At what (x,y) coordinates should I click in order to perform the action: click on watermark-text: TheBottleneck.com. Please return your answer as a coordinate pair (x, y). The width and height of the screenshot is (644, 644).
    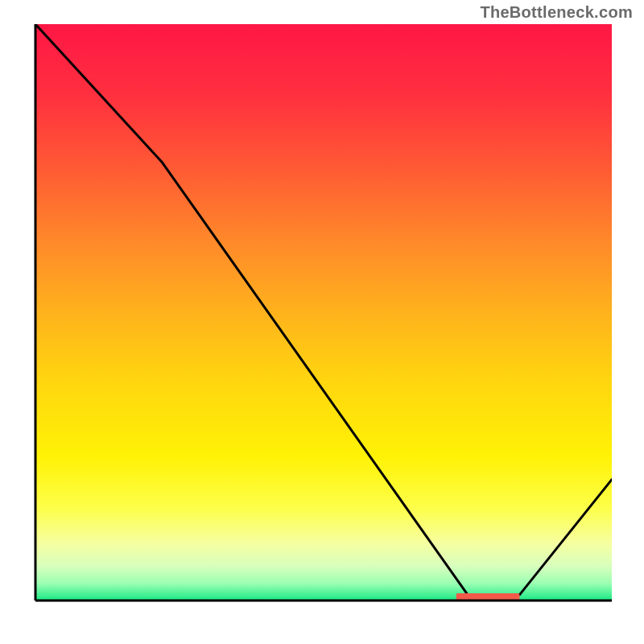
    Looking at the image, I should click on (556, 13).